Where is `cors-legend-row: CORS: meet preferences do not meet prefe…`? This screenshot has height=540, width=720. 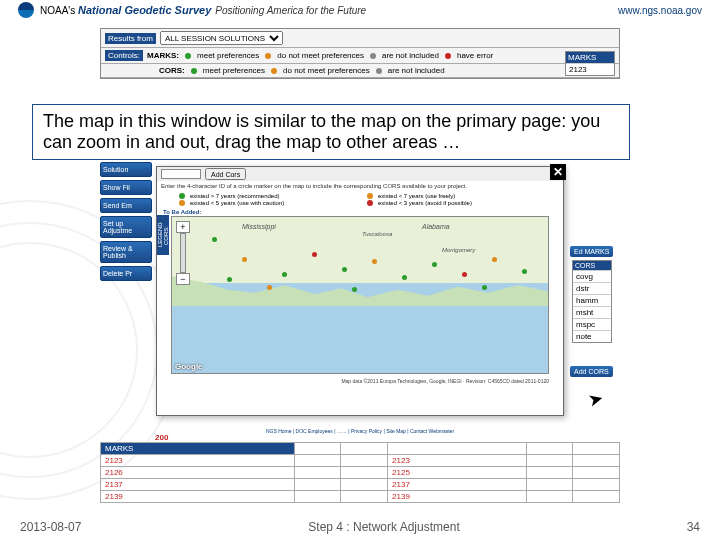
cors-legend-row: CORS: meet preferences do not meet prefe… is located at coordinates (360, 71).